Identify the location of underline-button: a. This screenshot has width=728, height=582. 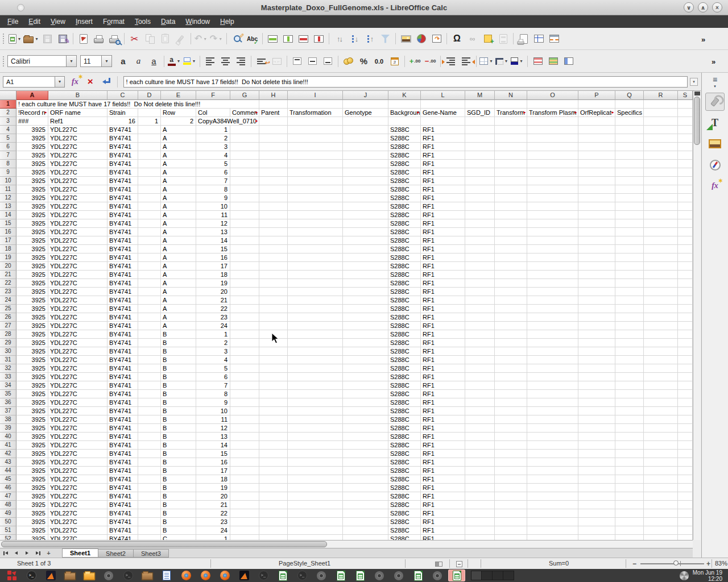
(154, 61).